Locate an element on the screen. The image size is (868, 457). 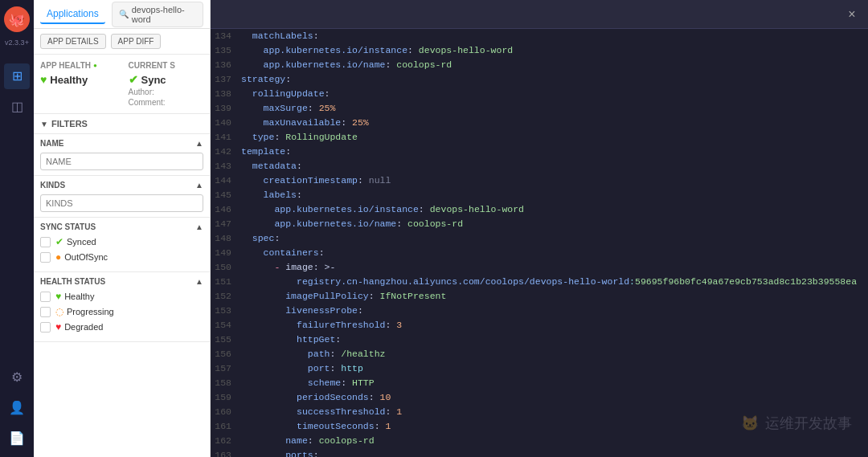
health-progressing-checkbox is located at coordinates (45, 312).